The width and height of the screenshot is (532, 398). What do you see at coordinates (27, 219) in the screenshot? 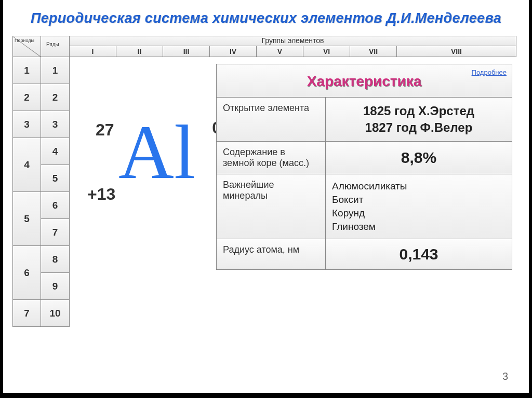
I see `period-5: 5` at bounding box center [27, 219].